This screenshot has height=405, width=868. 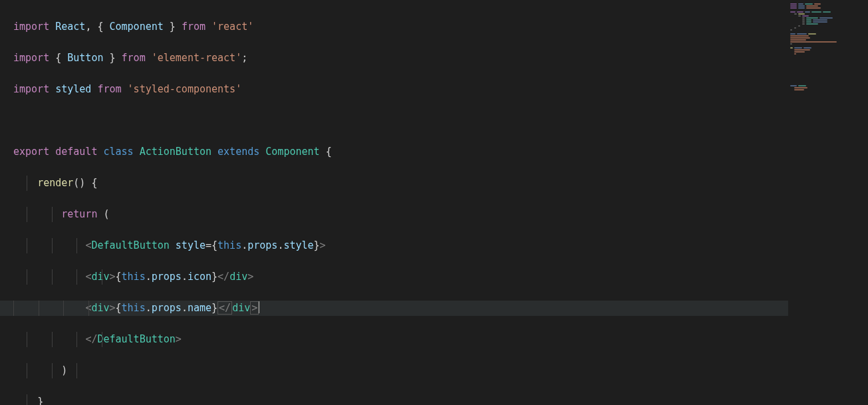 I want to click on code-line: import styled from 'styled-components', so click(x=400, y=90).